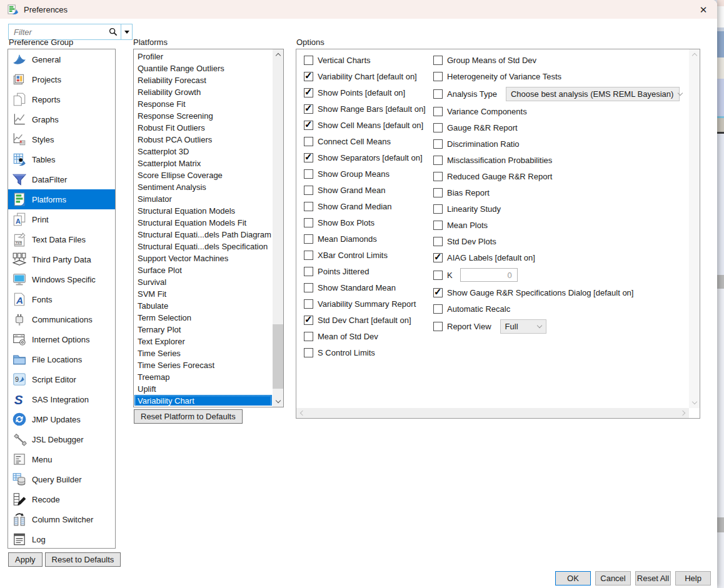 The image size is (724, 588). I want to click on platform-item-time-series: Time Series, so click(203, 354).